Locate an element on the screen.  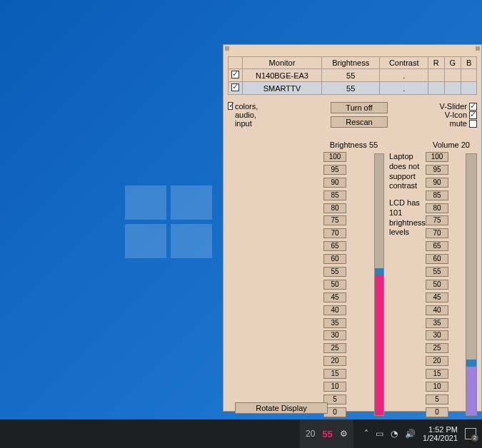
table-row: SMARTTV55. is located at coordinates (353, 88).